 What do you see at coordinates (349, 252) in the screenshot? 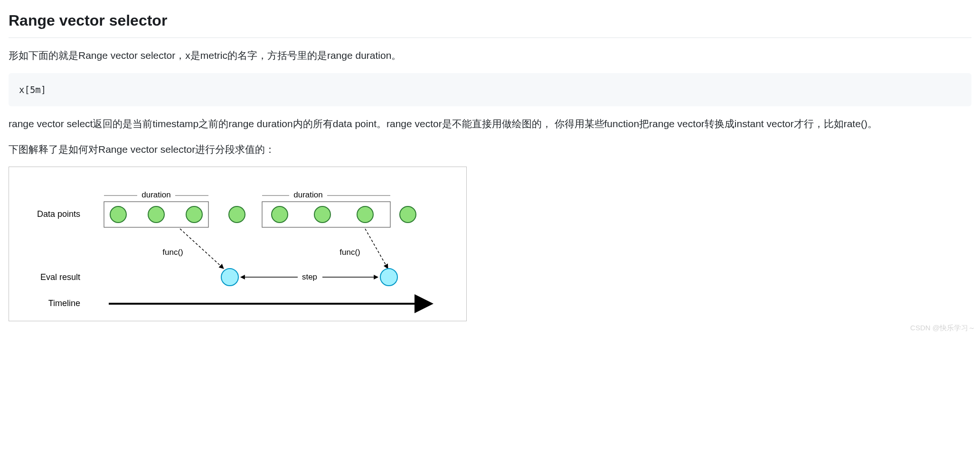
I see `func-label-2: func()` at bounding box center [349, 252].